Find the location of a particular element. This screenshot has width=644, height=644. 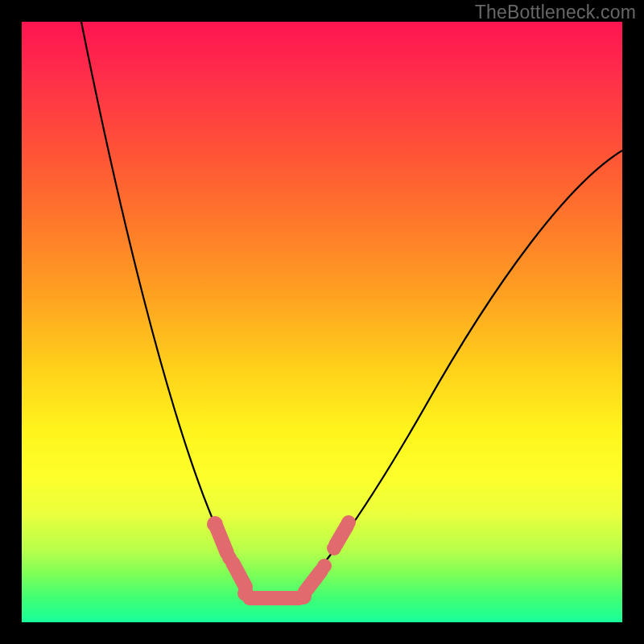

bump-right-low is located at coordinates (313, 581).